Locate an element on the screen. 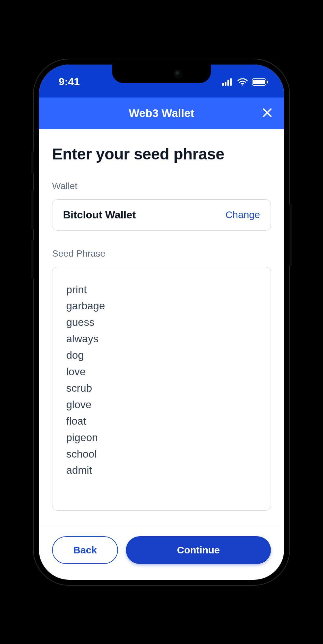  seed-word: love is located at coordinates (162, 372).